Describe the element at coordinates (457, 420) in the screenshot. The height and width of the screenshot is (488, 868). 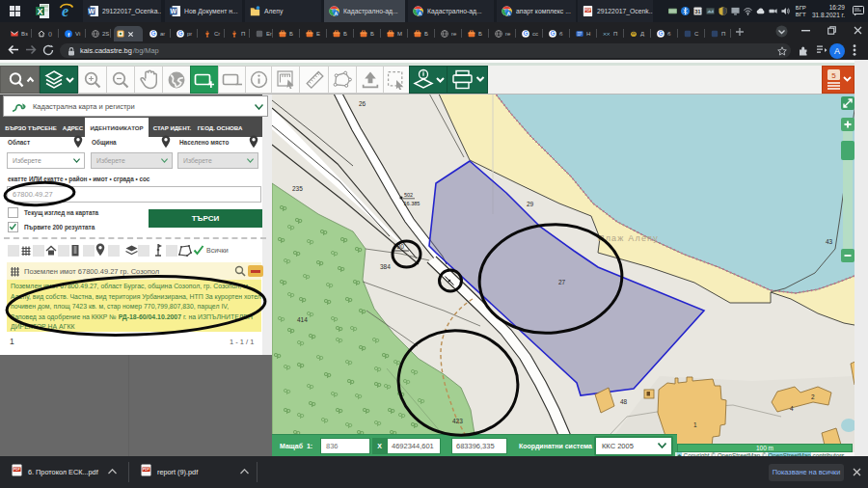
I see `svg-text: 423` at that location.